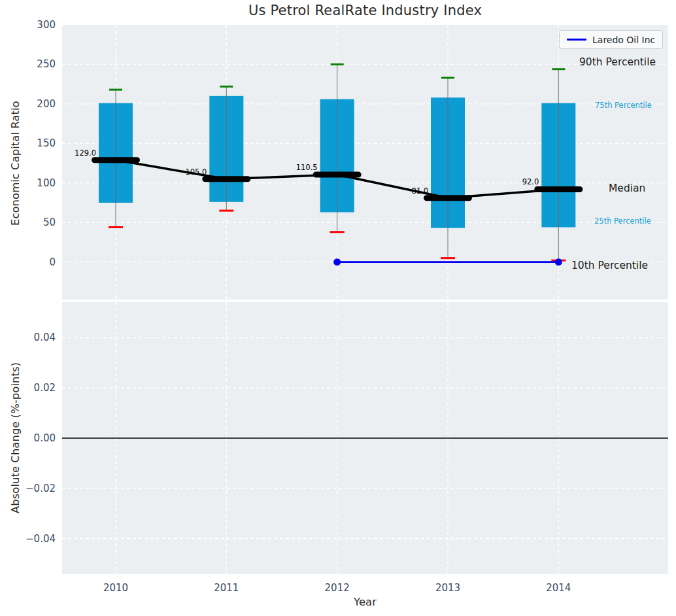  What do you see at coordinates (39, 539) in the screenshot?
I see `y-tick-label-bottom: −0.04` at bounding box center [39, 539].